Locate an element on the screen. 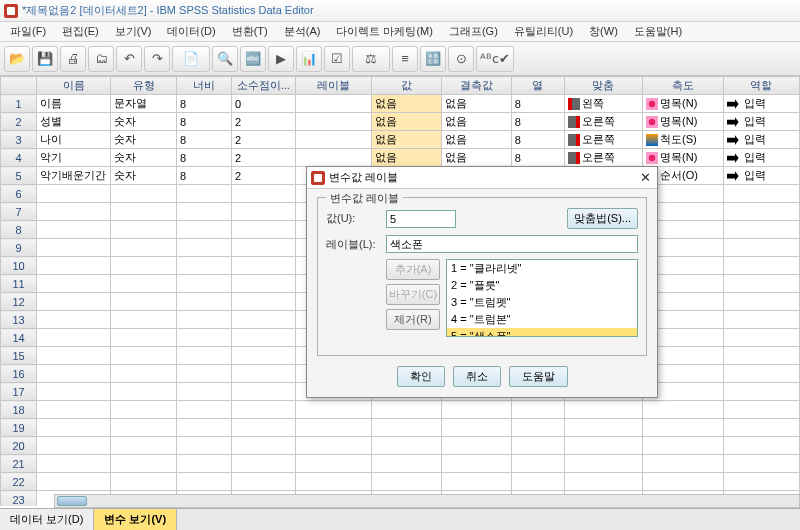  menu-item: 파일(F) is located at coordinates (28, 32).